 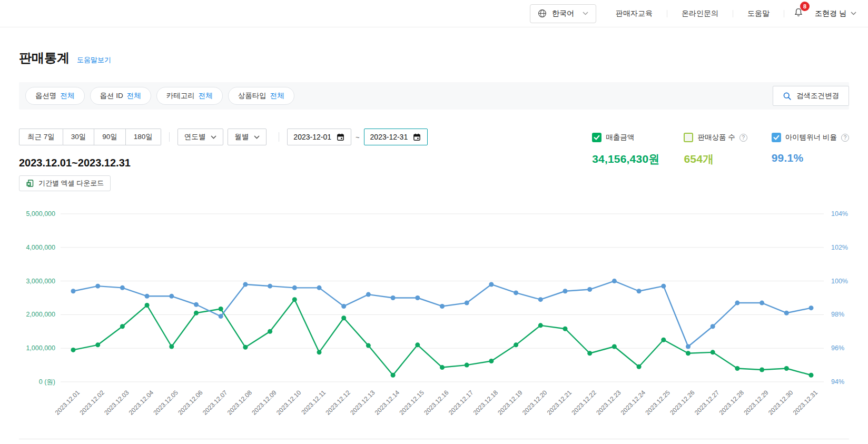 I want to click on quick-range-group: 최근 7일 30일 90일 180일, so click(x=90, y=137).